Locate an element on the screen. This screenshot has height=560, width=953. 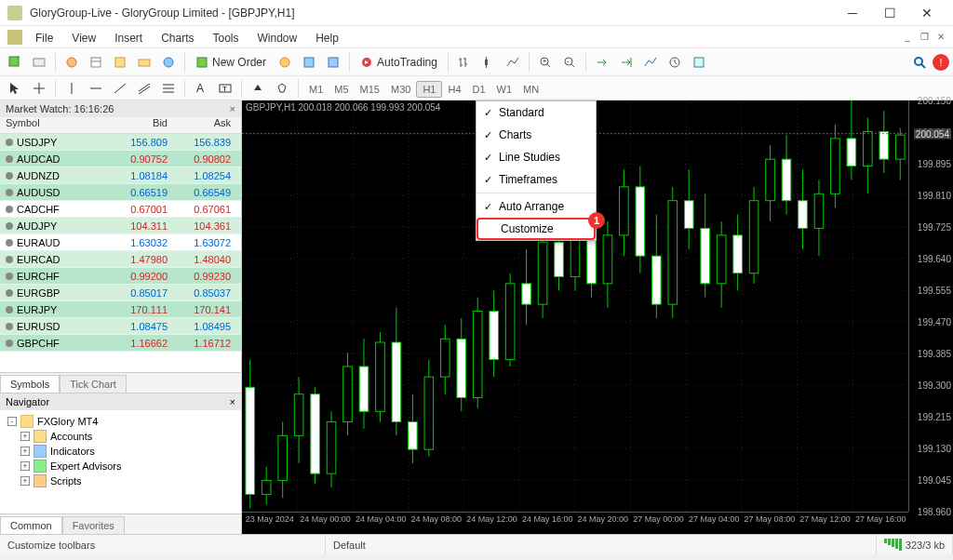
periodicity-button is located at coordinates (675, 62).